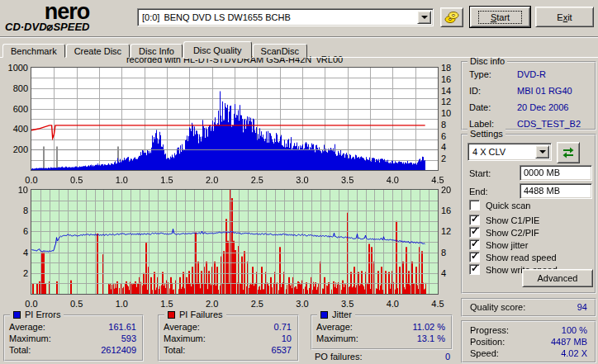  What do you see at coordinates (474, 233) in the screenshot?
I see `show-c2-pif-checkbox: ✓` at bounding box center [474, 233].